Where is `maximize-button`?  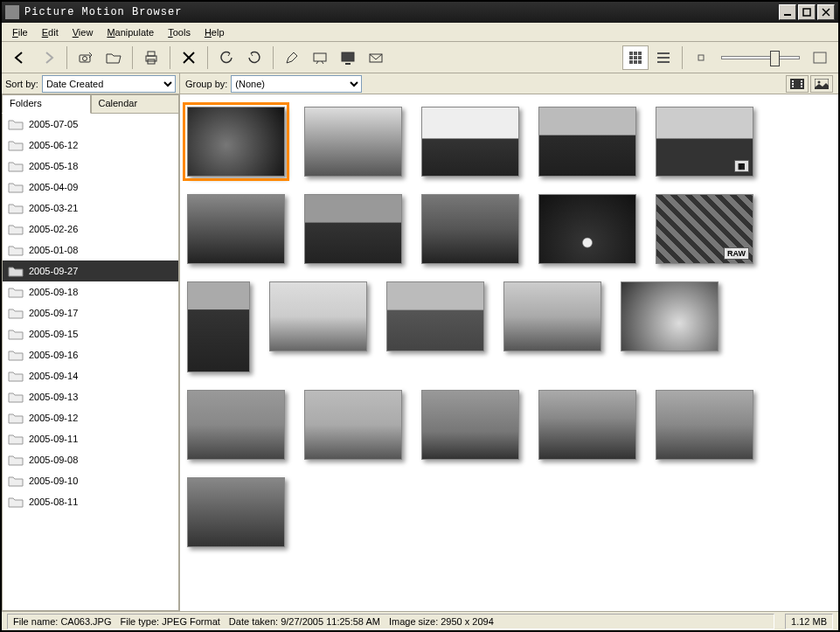 maximize-button is located at coordinates (807, 12).